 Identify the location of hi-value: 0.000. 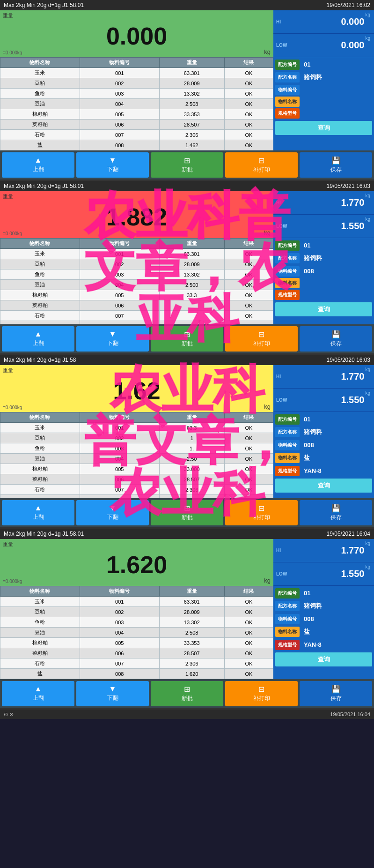
(352, 22).